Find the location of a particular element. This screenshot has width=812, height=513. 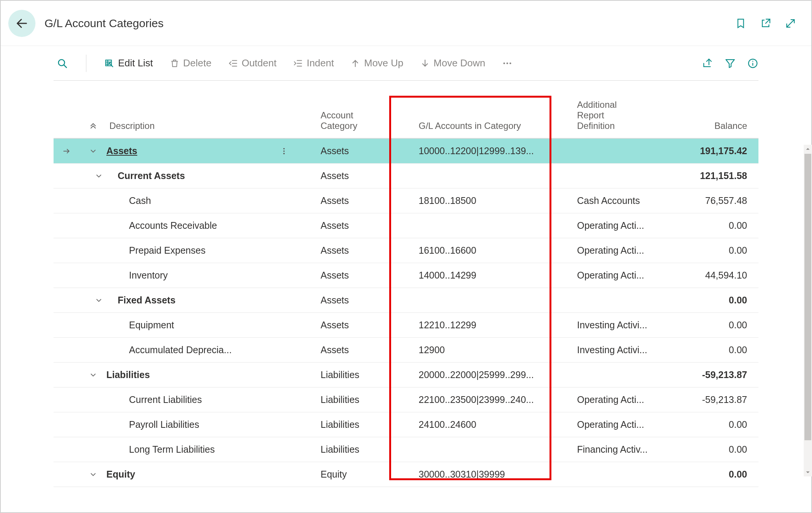

table-row: LiabilitiesLiabilities20000..22000|25999… is located at coordinates (406, 375).